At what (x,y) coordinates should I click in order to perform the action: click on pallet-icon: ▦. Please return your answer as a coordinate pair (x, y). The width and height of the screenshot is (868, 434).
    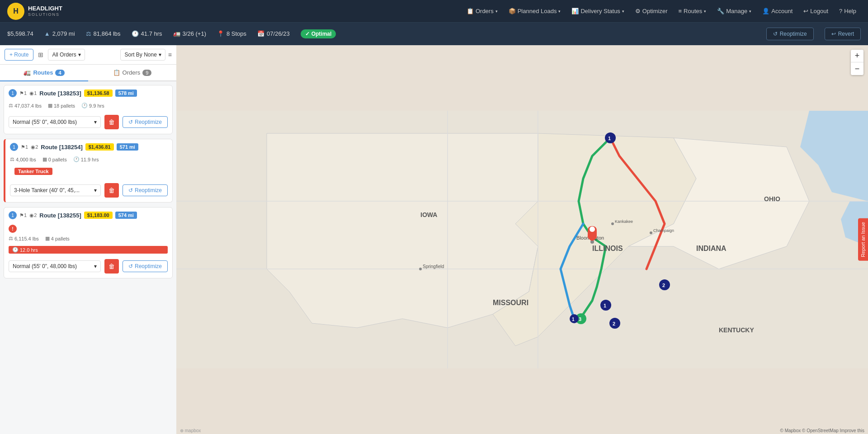
    Looking at the image, I should click on (50, 106).